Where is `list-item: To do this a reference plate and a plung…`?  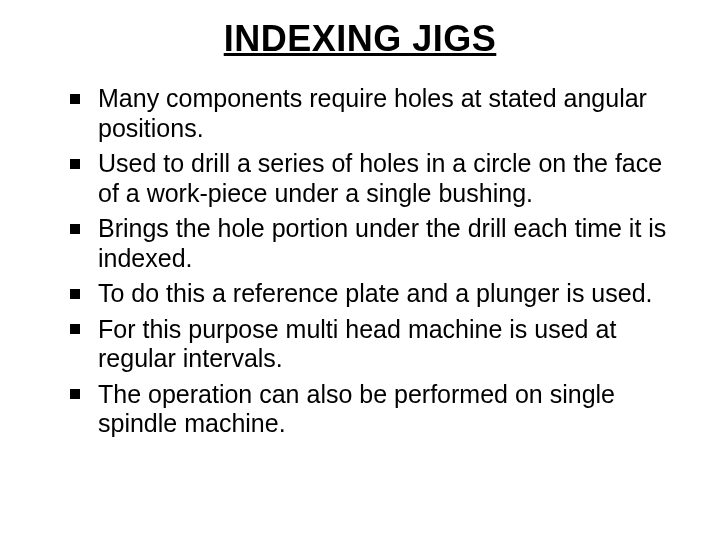
list-item: To do this a reference plate and a plung… is located at coordinates (375, 294).